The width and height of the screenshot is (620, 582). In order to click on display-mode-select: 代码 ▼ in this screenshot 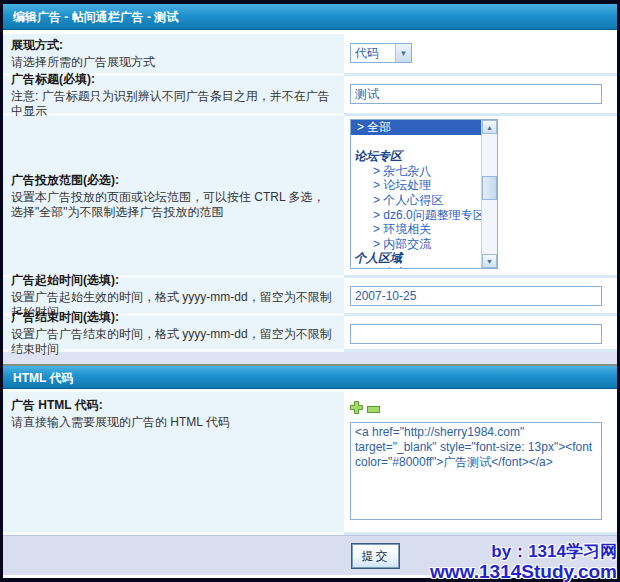, I will do `click(381, 53)`.